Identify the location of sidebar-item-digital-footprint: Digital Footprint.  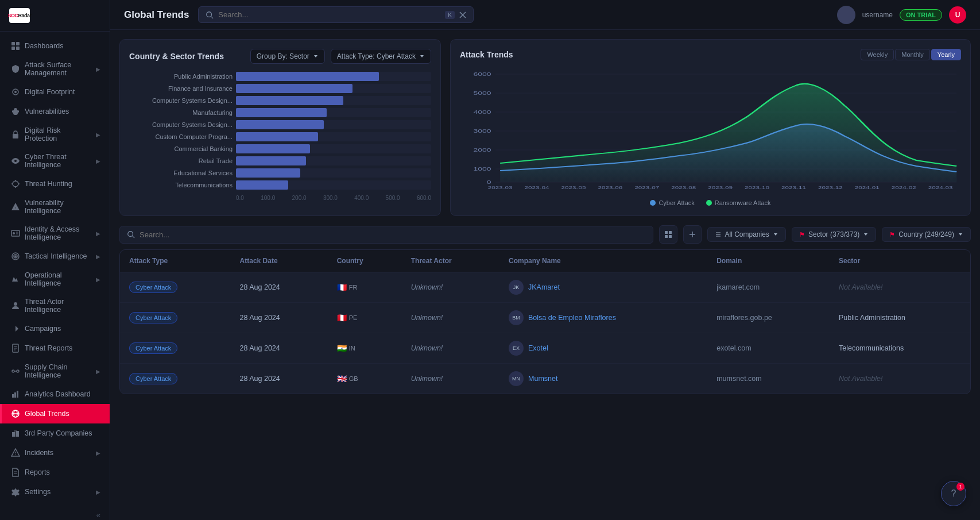
(55, 92).